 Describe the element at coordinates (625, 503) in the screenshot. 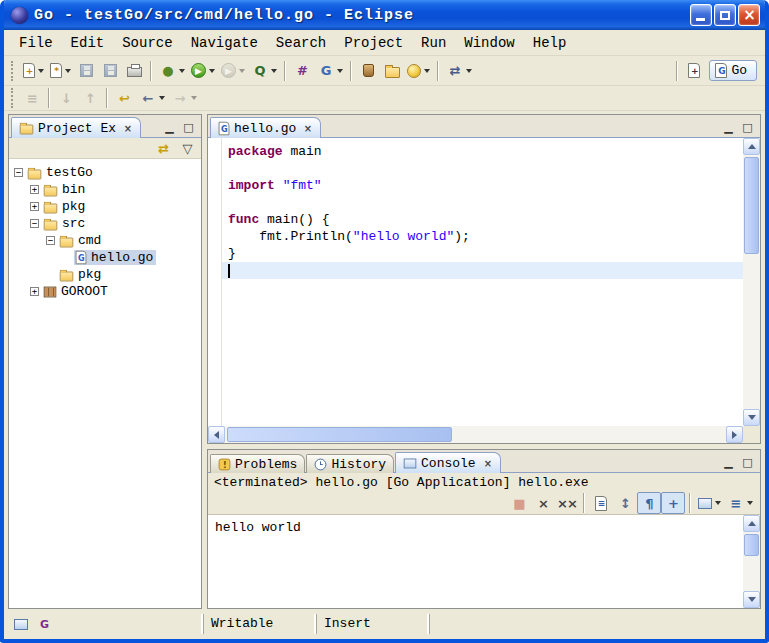

I see `scroll-lock-button: ↕` at that location.